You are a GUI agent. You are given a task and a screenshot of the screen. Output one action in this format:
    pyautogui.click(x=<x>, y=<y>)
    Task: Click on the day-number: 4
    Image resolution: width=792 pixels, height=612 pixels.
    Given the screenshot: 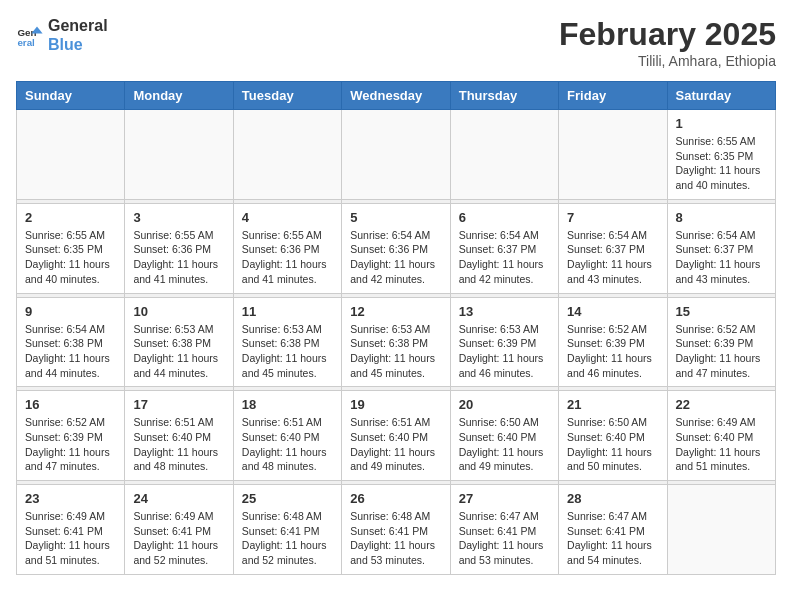 What is the action you would take?
    pyautogui.click(x=288, y=218)
    